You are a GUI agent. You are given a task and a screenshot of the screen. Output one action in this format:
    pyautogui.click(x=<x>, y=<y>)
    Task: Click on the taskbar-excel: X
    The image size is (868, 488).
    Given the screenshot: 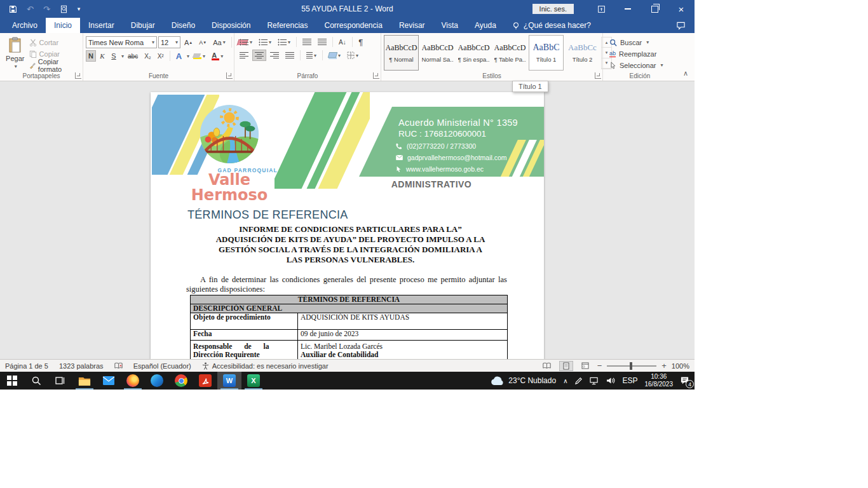 What is the action you would take?
    pyautogui.click(x=254, y=381)
    